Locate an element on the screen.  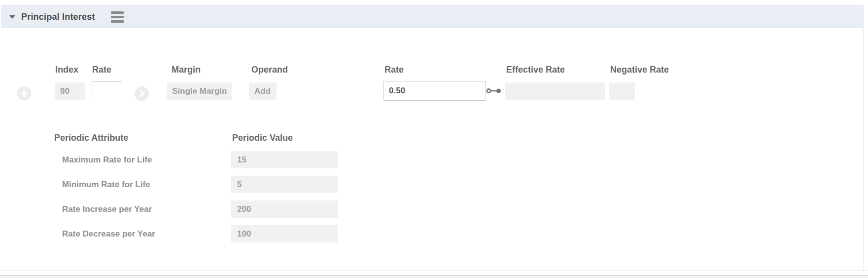
hamburger-icon is located at coordinates (117, 17).